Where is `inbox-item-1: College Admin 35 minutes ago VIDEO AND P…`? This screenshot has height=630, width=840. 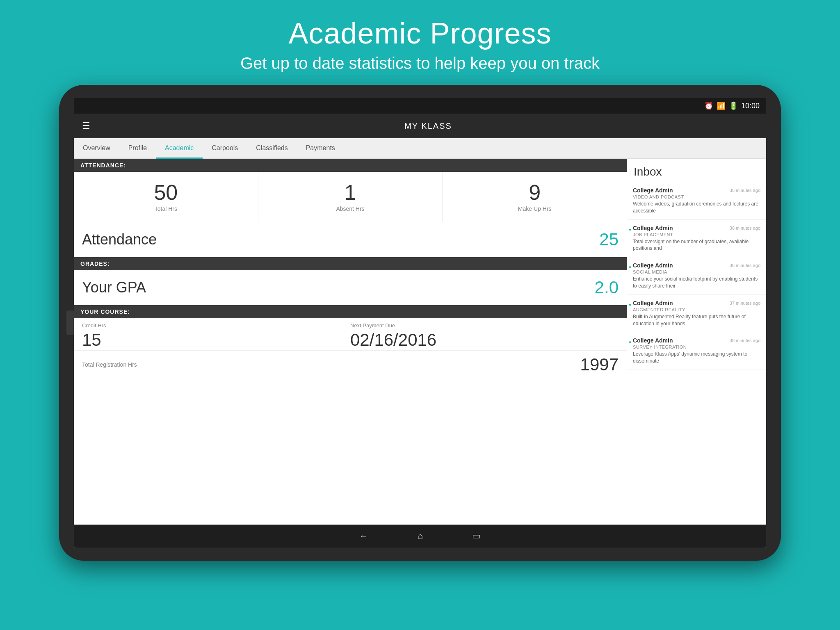
inbox-item-1: College Admin 35 minutes ago VIDEO AND P… is located at coordinates (696, 201).